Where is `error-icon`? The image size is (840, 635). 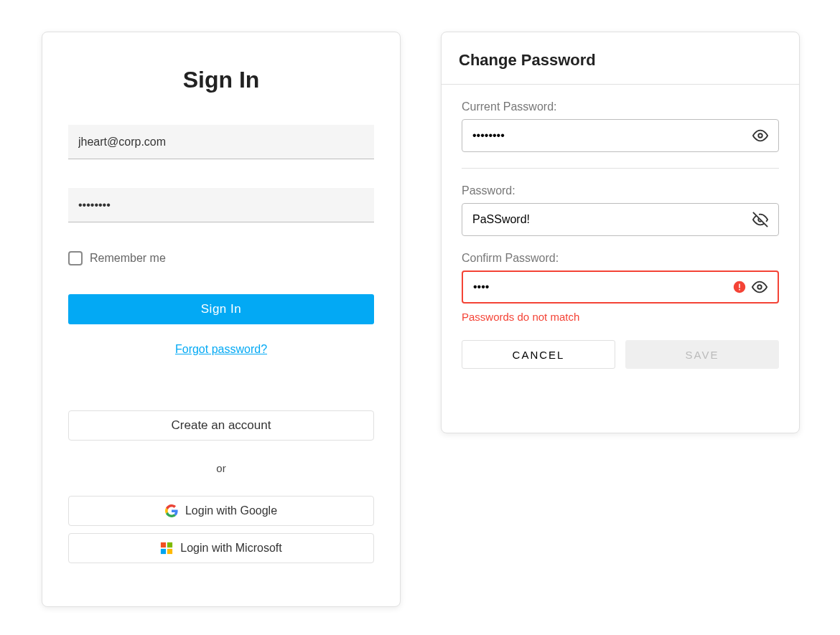
error-icon is located at coordinates (737, 287).